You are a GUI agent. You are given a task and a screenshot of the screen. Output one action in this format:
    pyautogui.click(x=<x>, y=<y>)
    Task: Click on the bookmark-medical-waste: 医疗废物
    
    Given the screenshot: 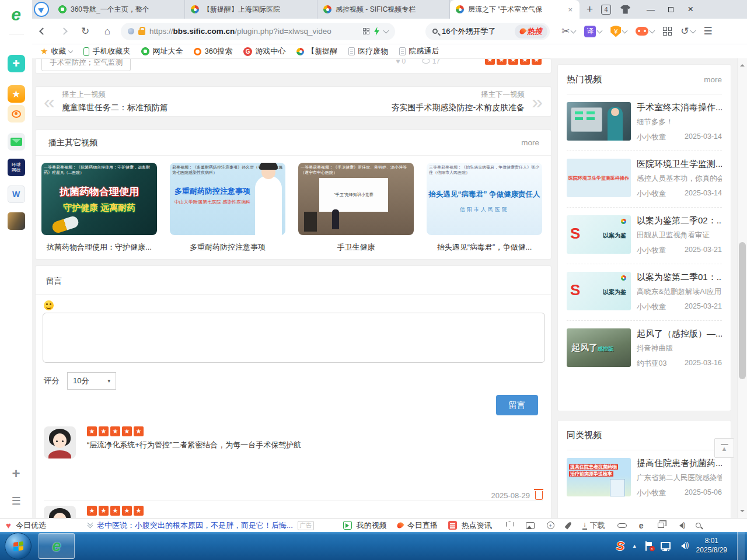 What is the action you would take?
    pyautogui.click(x=368, y=51)
    